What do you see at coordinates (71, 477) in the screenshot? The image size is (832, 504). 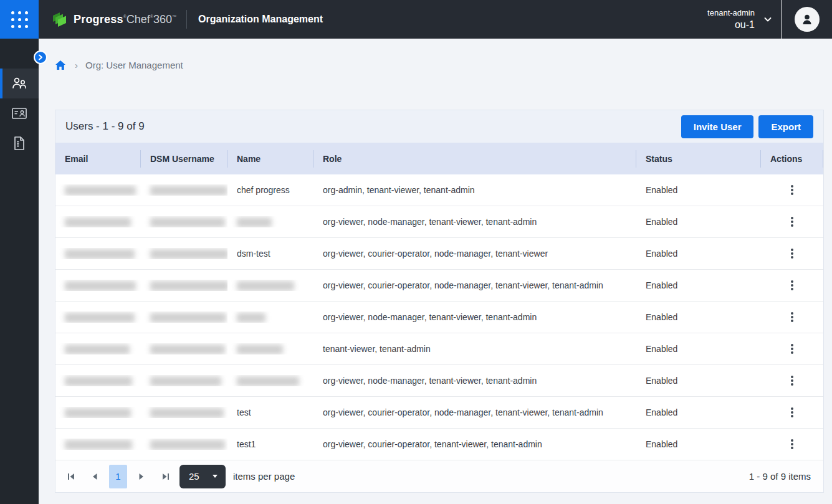 I see `first-page-icon` at bounding box center [71, 477].